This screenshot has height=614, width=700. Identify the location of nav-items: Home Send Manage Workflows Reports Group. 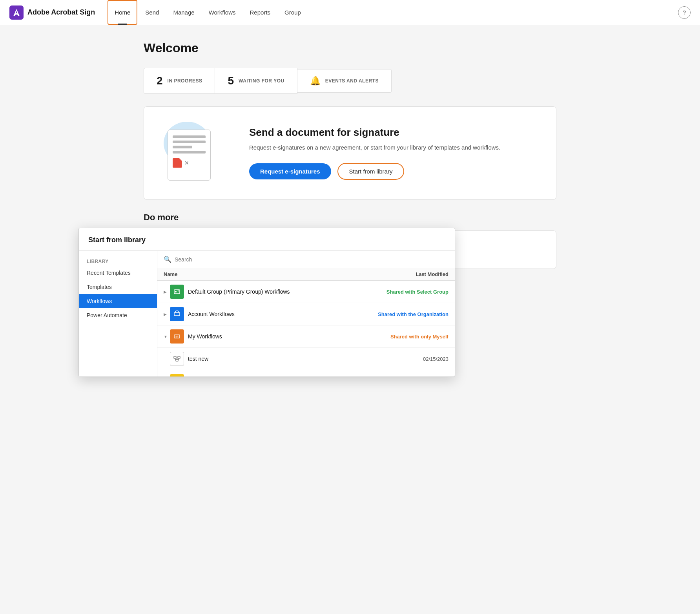
(207, 13).